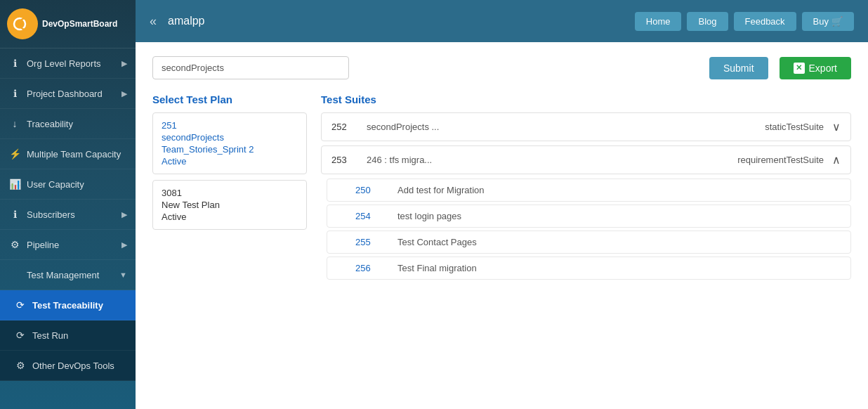 The width and height of the screenshot is (868, 409). What do you see at coordinates (230, 193) in the screenshot?
I see `test-plan-num-3081: 3081` at bounding box center [230, 193].